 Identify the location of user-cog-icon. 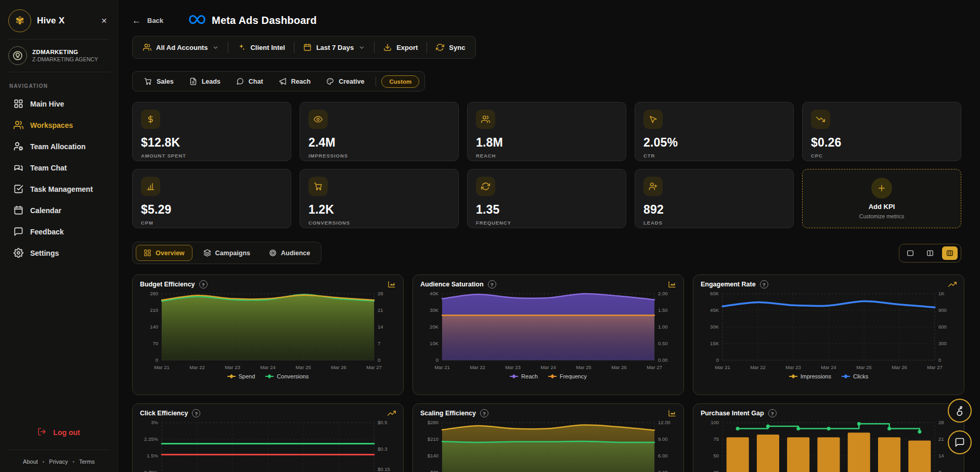
(19, 147).